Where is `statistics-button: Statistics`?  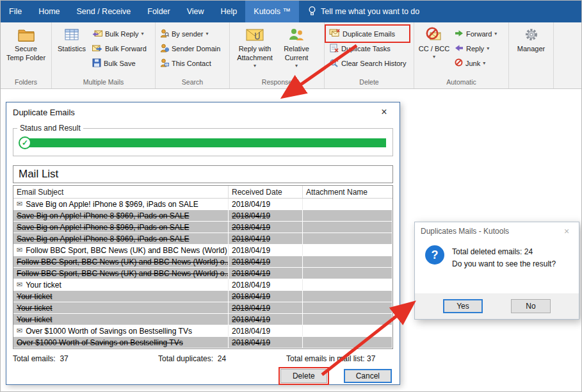 statistics-button: Statistics is located at coordinates (72, 40).